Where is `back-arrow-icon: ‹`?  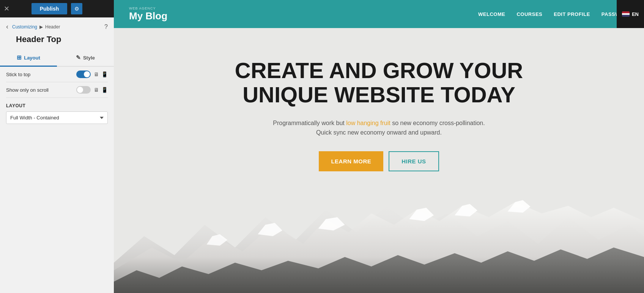 back-arrow-icon: ‹ is located at coordinates (7, 27).